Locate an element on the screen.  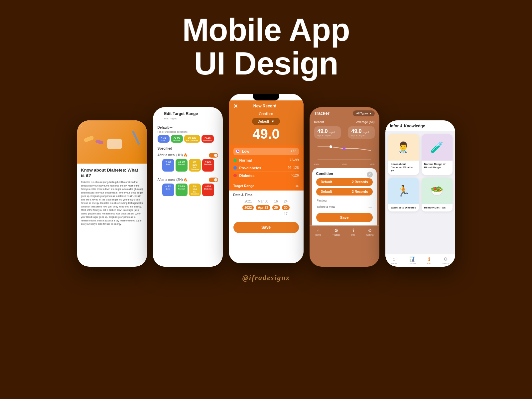
phone5-nav-home: ⌂ Home is located at coordinates (394, 261).